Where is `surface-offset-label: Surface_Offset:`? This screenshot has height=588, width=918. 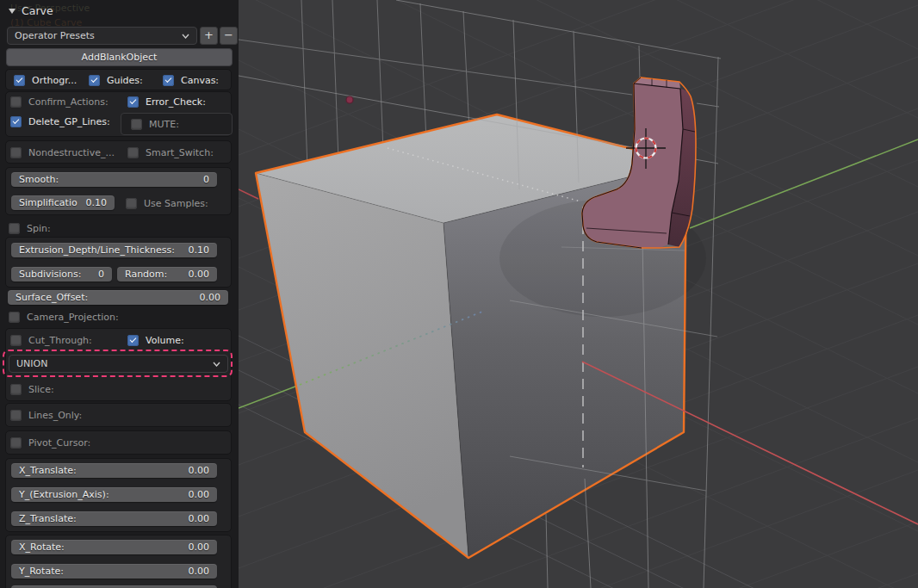 surface-offset-label: Surface_Offset: is located at coordinates (52, 298).